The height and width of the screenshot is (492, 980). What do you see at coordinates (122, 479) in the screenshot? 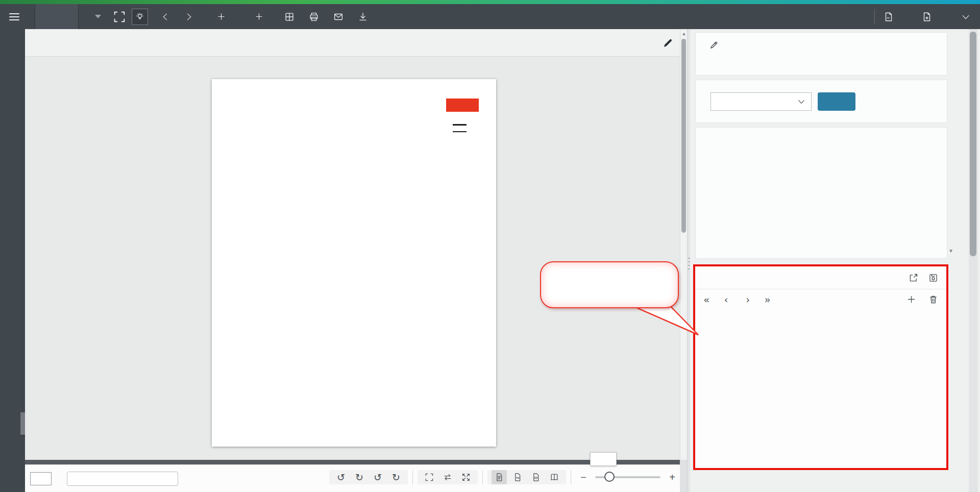
I see `document-title-box` at bounding box center [122, 479].